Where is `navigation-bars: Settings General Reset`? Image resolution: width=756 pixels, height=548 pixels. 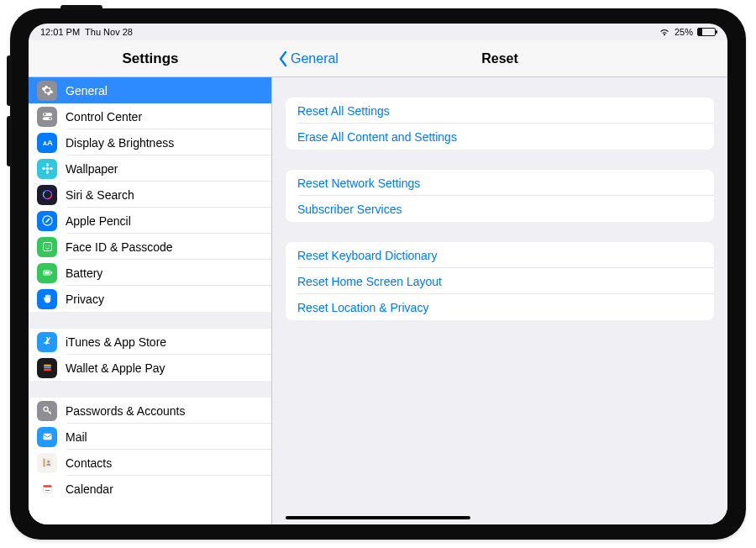
navigation-bars: Settings General Reset is located at coordinates (378, 59).